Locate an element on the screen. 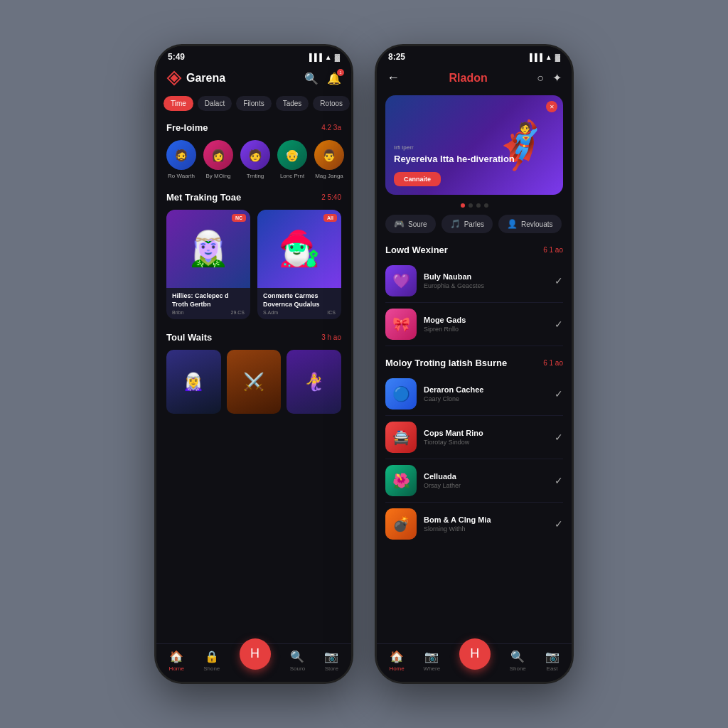  hero-cta-button: Cannaite is located at coordinates (417, 179).